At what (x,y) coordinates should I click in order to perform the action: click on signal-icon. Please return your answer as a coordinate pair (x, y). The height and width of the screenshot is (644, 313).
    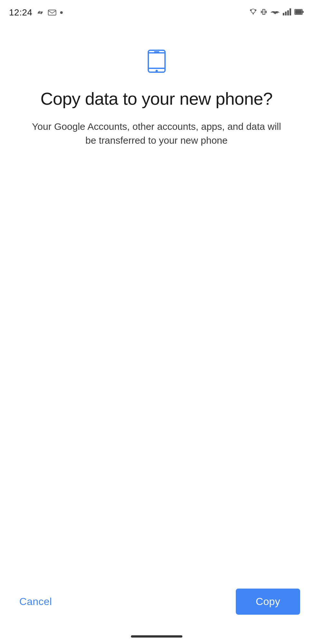
    Looking at the image, I should click on (287, 13).